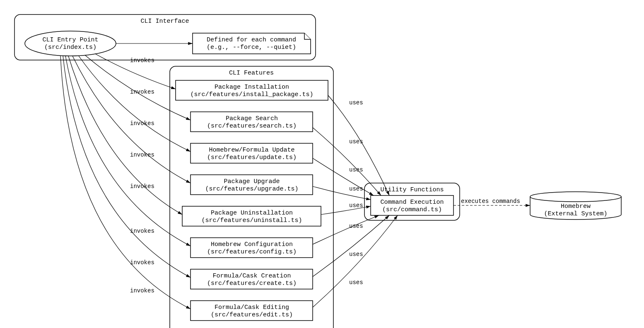 The height and width of the screenshot is (328, 644). Describe the element at coordinates (252, 94) in the screenshot. I see `svg-text:(src/features/install_package.: (src/features/install_package.ts)` at that location.